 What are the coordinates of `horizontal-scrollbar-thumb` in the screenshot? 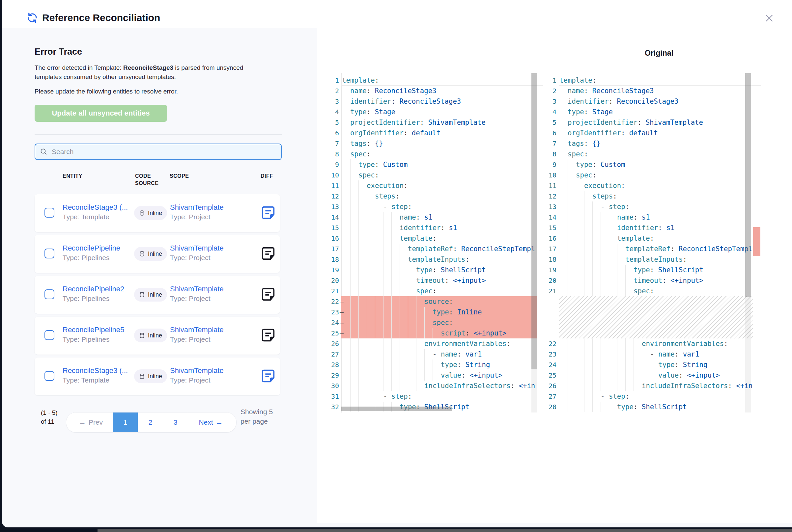 It's located at (397, 409).